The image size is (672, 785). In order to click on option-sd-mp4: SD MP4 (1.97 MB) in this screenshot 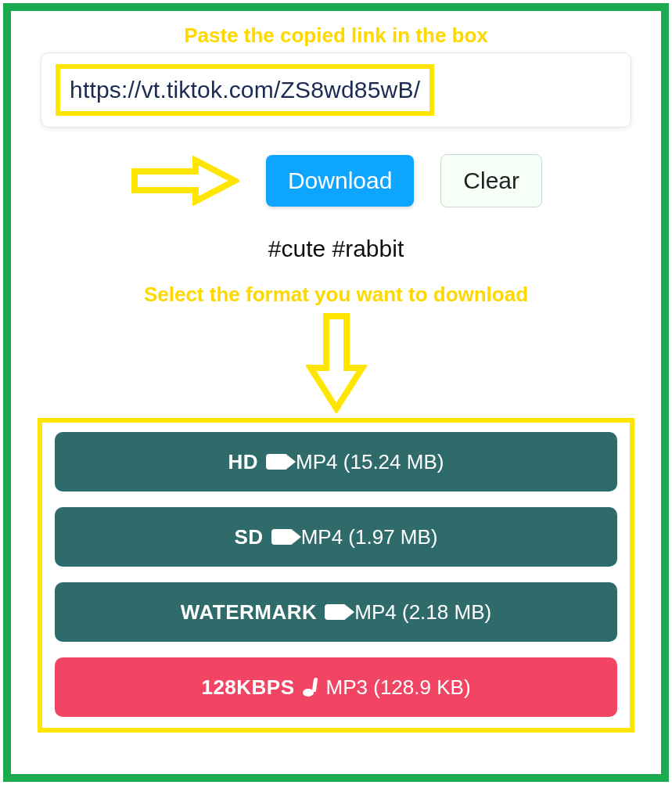, I will do `click(336, 537)`.